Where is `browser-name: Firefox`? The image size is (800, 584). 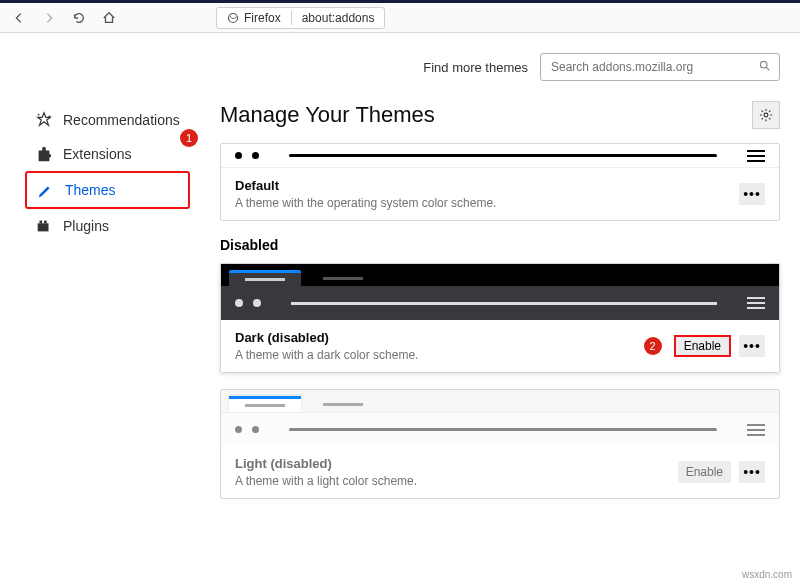
browser-name: Firefox is located at coordinates (262, 18).